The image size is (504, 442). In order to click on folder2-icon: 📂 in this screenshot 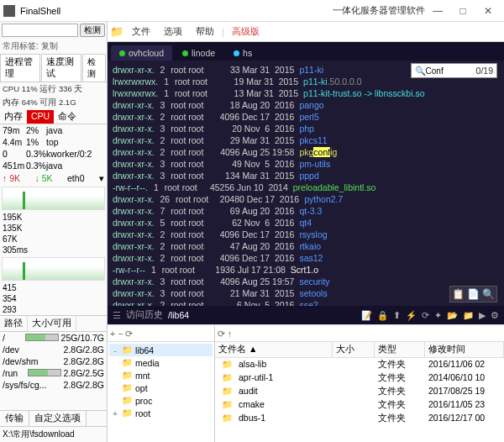, I will do `click(452, 316)`.